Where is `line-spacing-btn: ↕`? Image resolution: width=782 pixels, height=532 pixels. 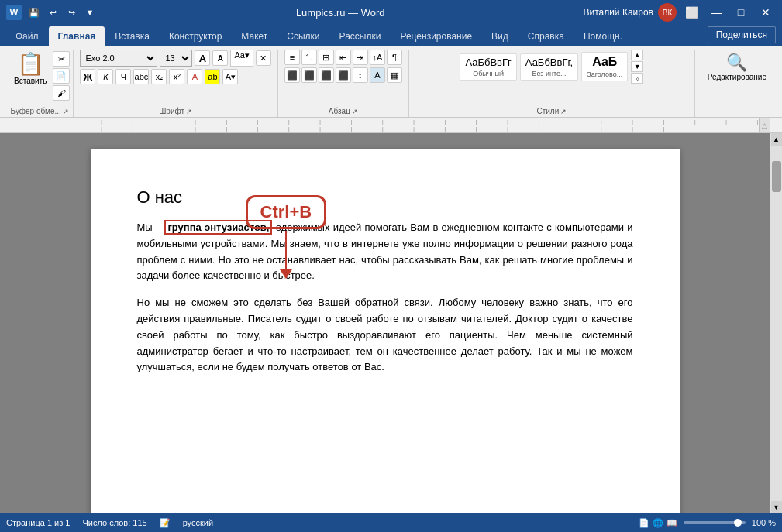
line-spacing-btn: ↕ is located at coordinates (360, 75).